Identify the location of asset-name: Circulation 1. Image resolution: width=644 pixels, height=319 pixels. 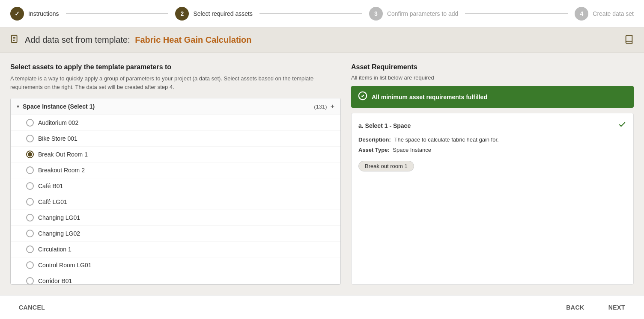
(55, 249).